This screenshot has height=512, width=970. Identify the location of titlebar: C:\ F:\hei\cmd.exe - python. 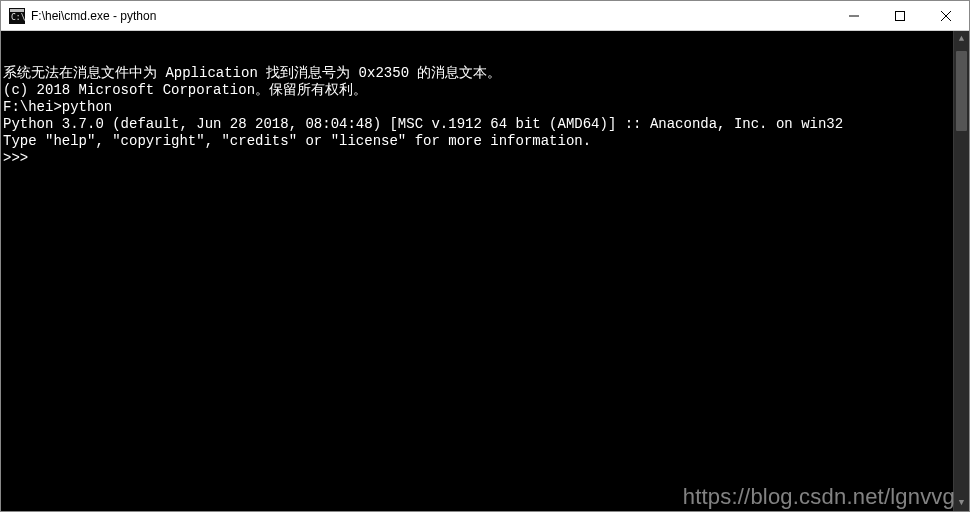
(485, 16).